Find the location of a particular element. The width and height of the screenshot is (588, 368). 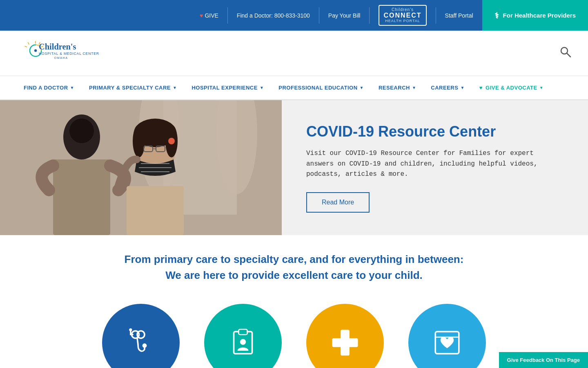

search-icon is located at coordinates (566, 52).